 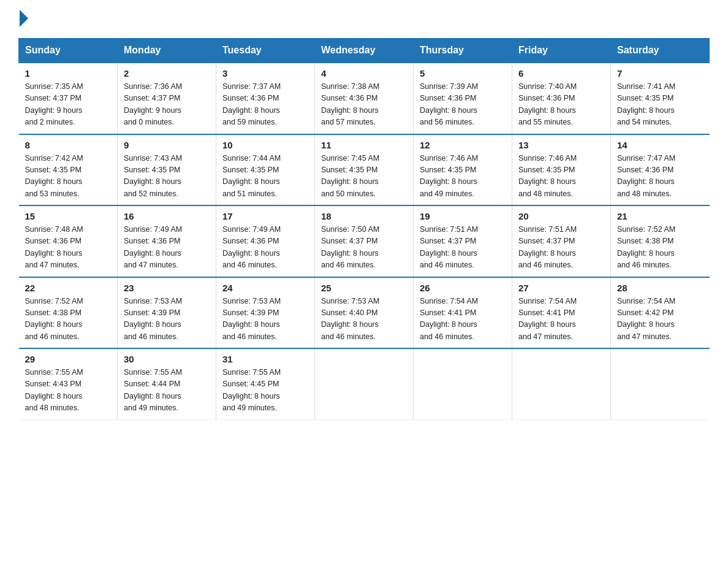 I want to click on calendar-day-cell: 5 Sunrise: 7:39 AMSunset: 4:36 PMDayligh…, so click(x=463, y=98).